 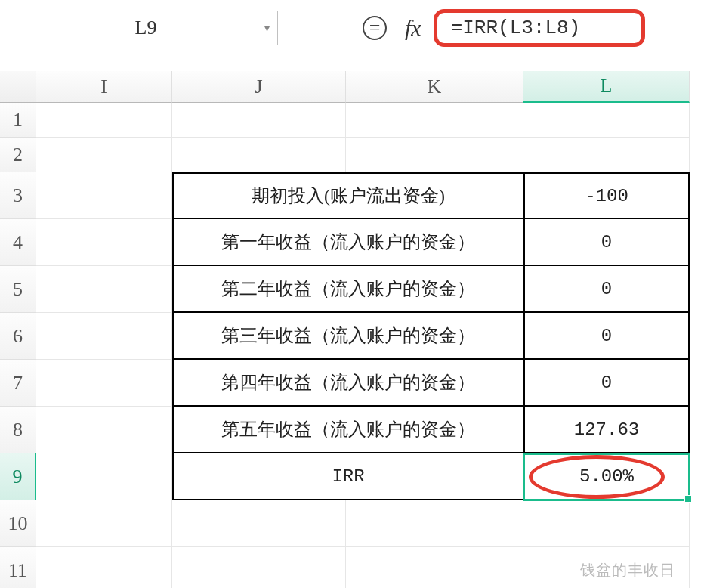 I want to click on row-header-2: 2, so click(x=18, y=155).